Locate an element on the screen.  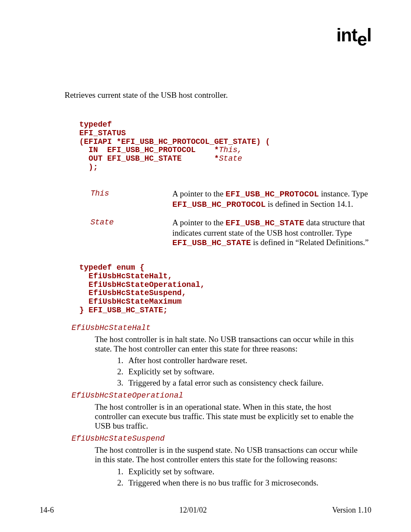
list-item: 1.Explicitly set by software. is located at coordinates (244, 472).